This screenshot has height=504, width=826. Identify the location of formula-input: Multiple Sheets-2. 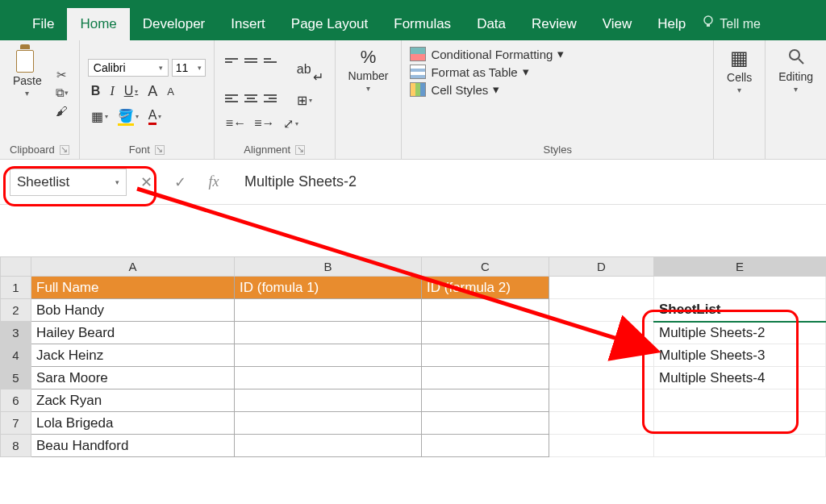
(529, 182).